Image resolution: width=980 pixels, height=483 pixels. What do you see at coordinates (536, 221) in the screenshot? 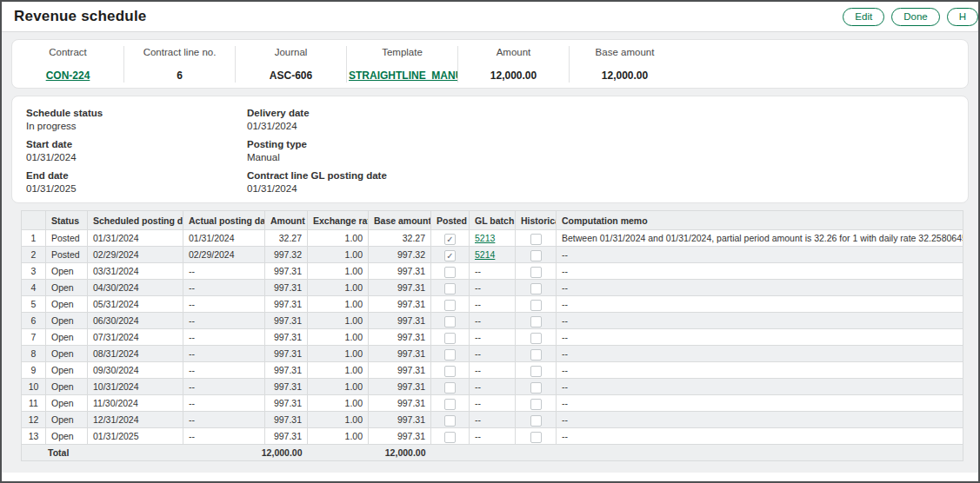
I see `column-header-historical: Historical` at bounding box center [536, 221].